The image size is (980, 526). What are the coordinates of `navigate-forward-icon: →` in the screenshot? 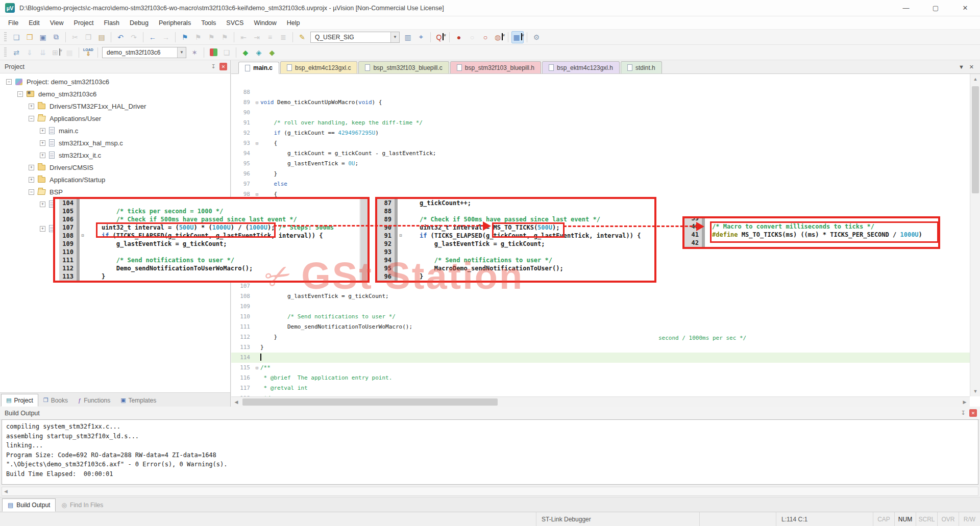 It's located at (166, 37).